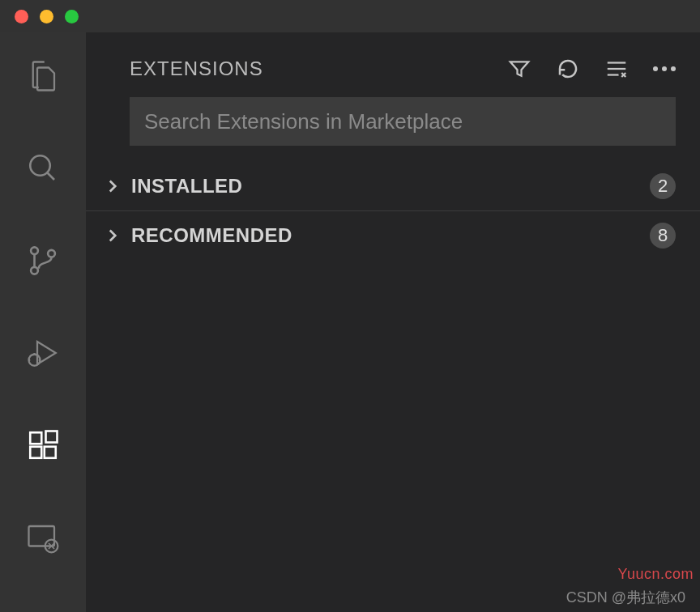 This screenshot has width=700, height=612. What do you see at coordinates (663, 186) in the screenshot?
I see `installed-count-badge: 2` at bounding box center [663, 186].